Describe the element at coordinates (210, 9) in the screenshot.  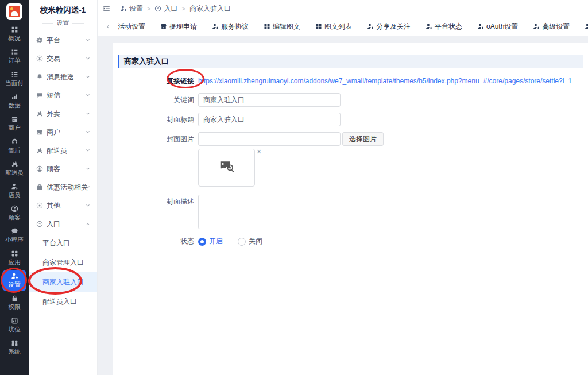
I see `breadcrumb-item-merchant-settle-entrance: 商家入驻入口` at that location.